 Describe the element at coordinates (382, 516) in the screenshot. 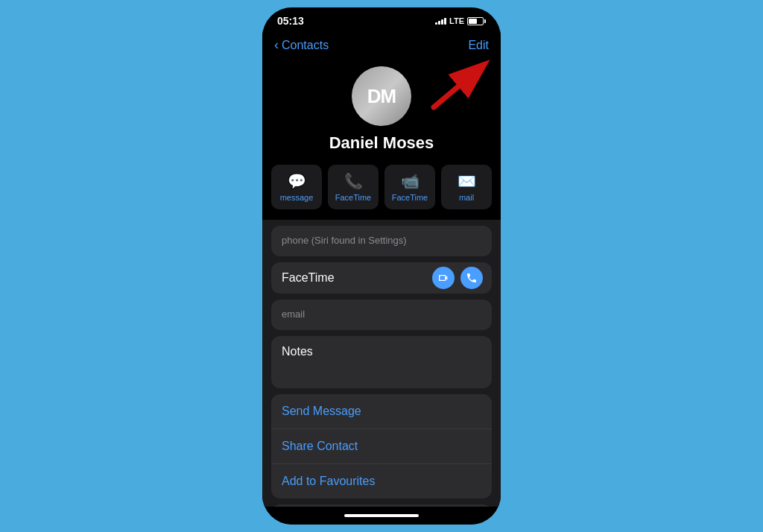

I see `home-bar` at that location.